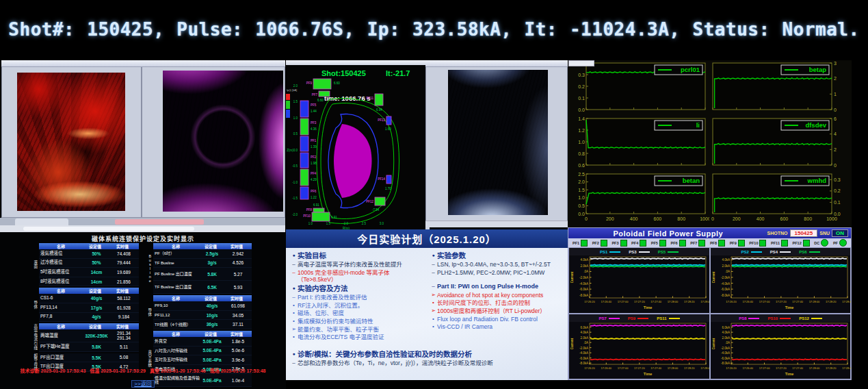 The height and width of the screenshot is (389, 868). I want to click on table-row: TF线圈（4个线圈）36g/s37.11, so click(202, 325).